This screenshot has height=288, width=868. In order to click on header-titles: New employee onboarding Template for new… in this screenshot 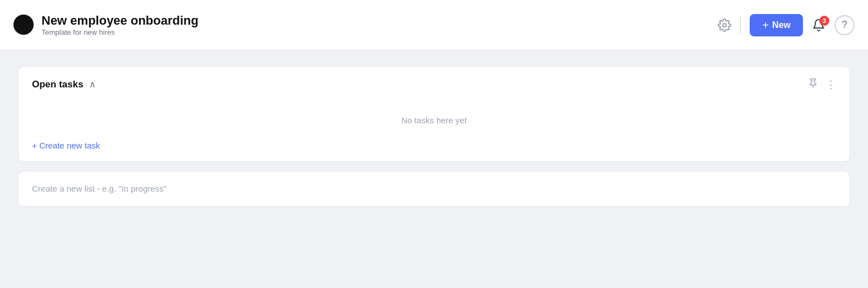, I will do `click(120, 25)`.